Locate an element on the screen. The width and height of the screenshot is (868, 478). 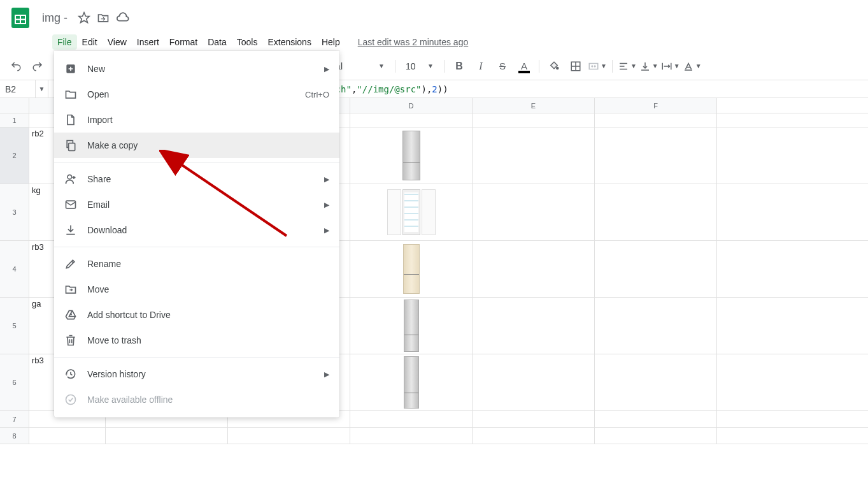
cell-e3 is located at coordinates (534, 212).